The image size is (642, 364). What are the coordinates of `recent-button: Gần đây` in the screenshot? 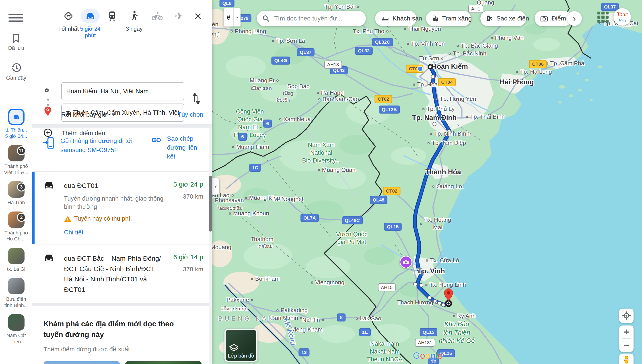 It's located at (16, 72).